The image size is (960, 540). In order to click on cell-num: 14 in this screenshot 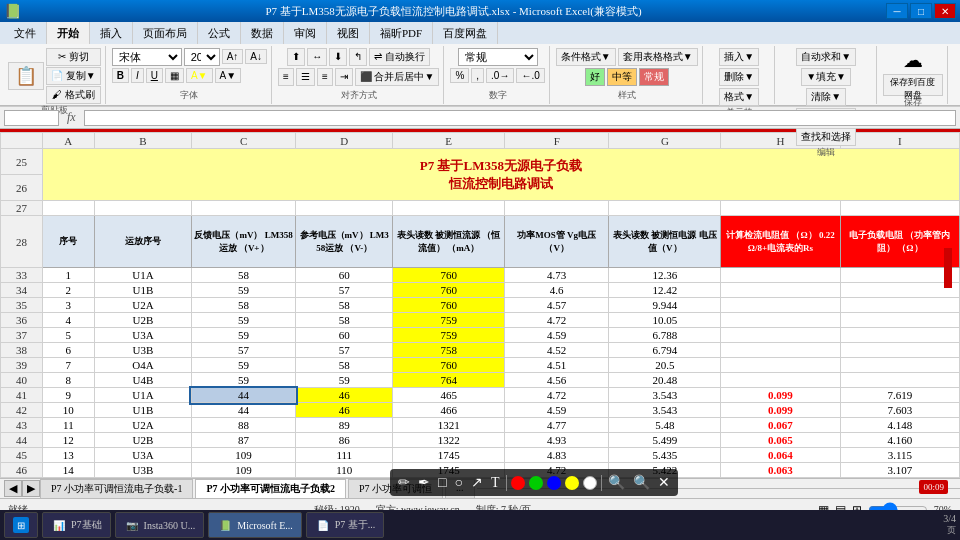, I will do `click(68, 470)`.